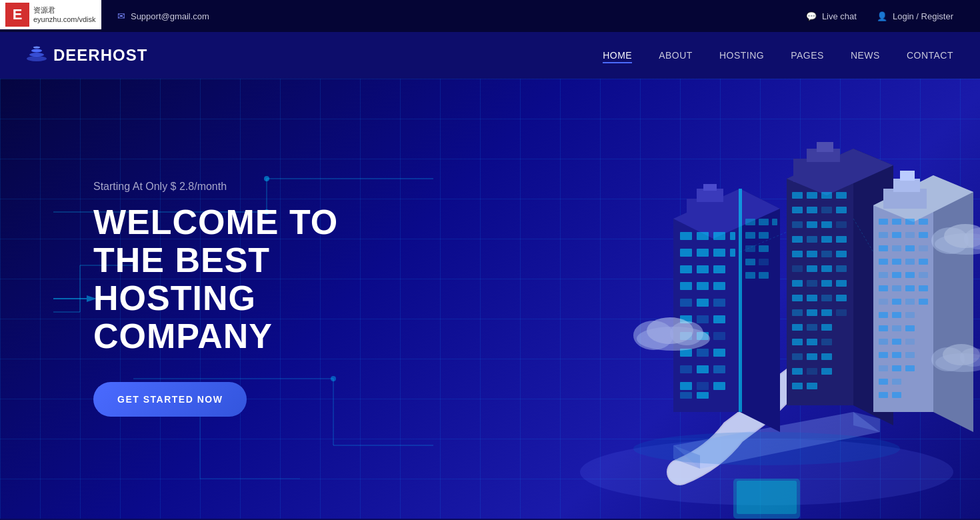 The width and height of the screenshot is (980, 520). What do you see at coordinates (170, 16) in the screenshot?
I see `topbar-email-address: Support@gmail.com` at bounding box center [170, 16].